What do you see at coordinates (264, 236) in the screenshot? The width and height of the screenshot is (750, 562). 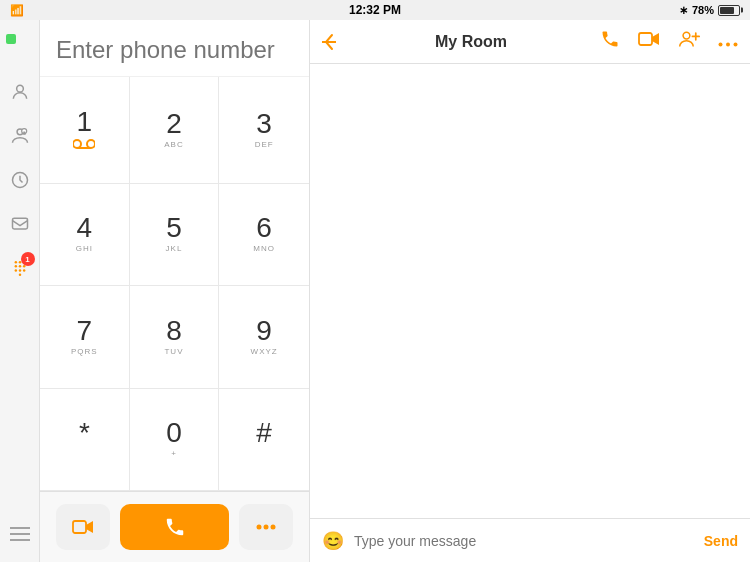 I see `key-6: 6 MNO` at bounding box center [264, 236].